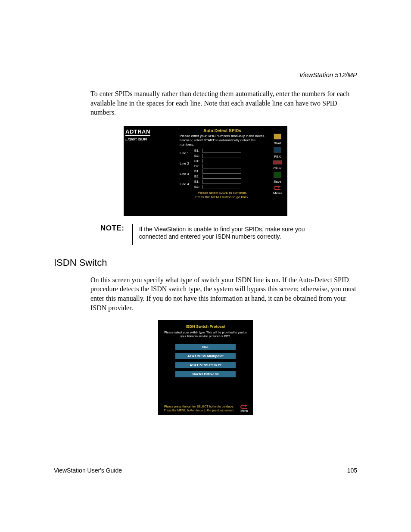 The image size is (411, 532). I want to click on save-label: Save, so click(277, 182).